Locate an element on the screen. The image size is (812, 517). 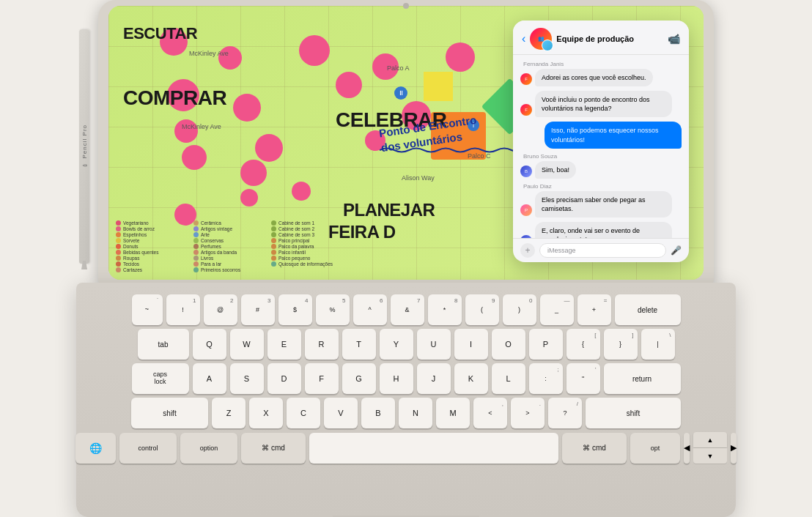
group-avatar-overlay is located at coordinates (547, 45).